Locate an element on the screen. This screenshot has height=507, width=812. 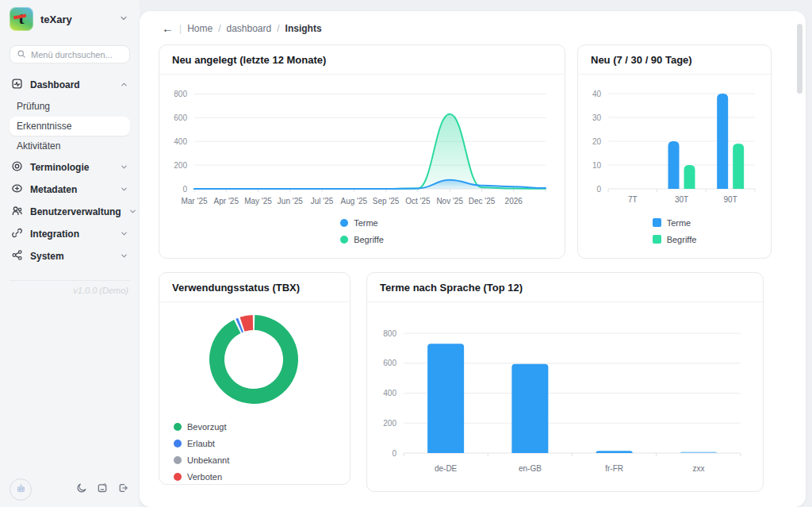
svg-text: 30 is located at coordinates (597, 117).